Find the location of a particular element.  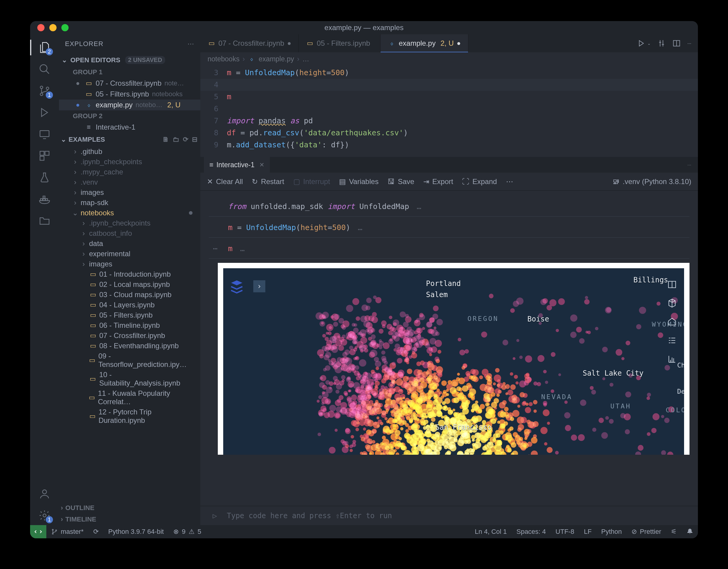

run-dropdown-icon: ⌄ is located at coordinates (649, 43).